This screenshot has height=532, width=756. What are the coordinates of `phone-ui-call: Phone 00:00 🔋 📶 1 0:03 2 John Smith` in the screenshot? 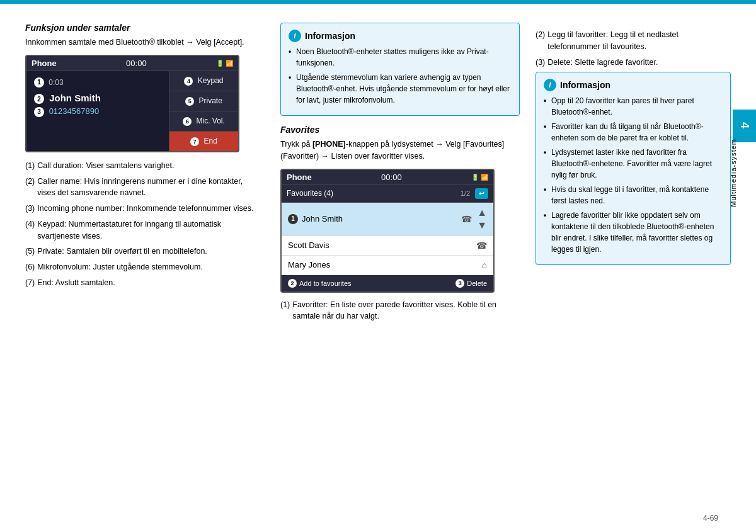 It's located at (132, 103).